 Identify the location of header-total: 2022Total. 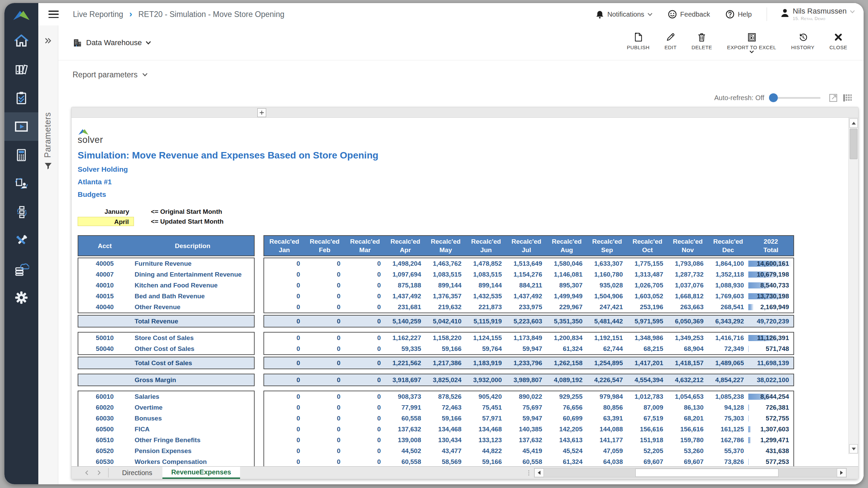
(771, 246).